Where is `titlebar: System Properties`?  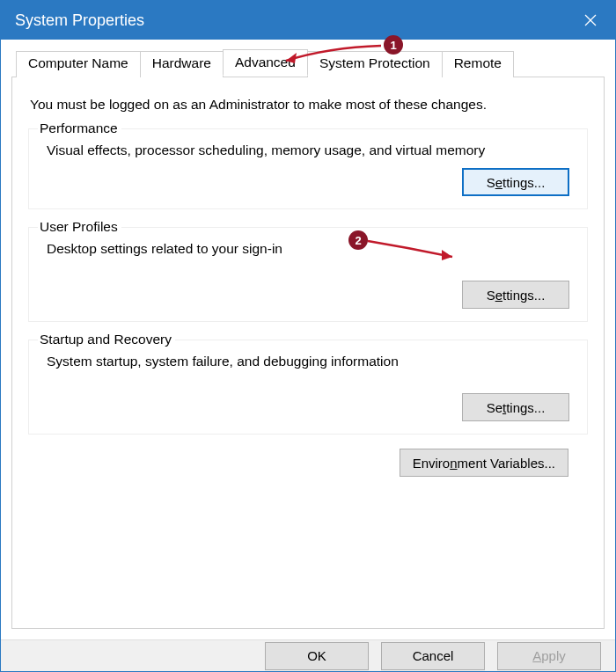 titlebar: System Properties is located at coordinates (308, 20).